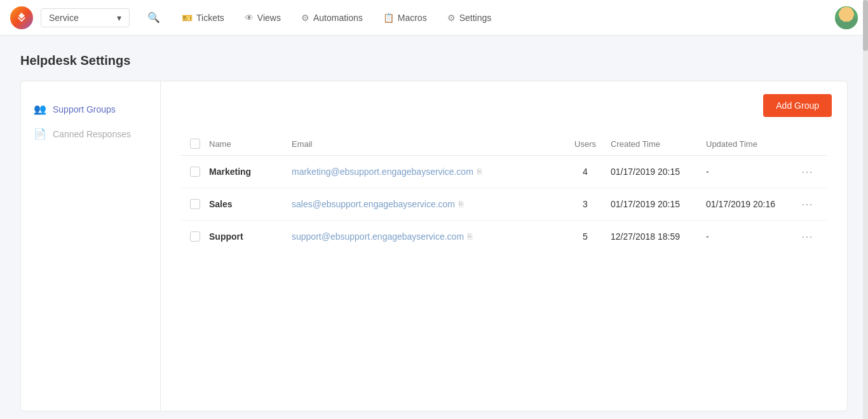  I want to click on table-row: Sales sales@ebsupport.engagebayservice.c…, so click(504, 205).